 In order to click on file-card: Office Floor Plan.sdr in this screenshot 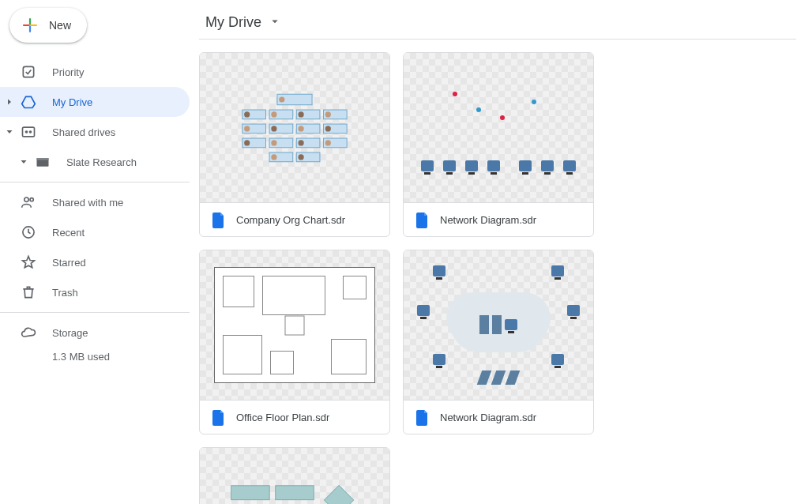, I will do `click(295, 342)`.